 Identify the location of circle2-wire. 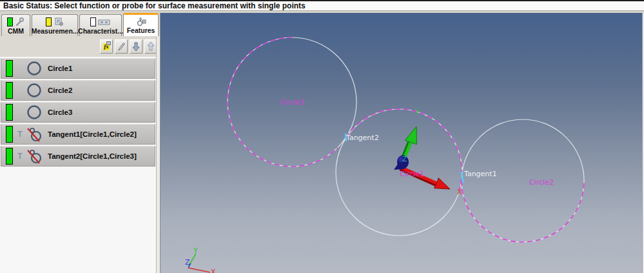
(523, 181).